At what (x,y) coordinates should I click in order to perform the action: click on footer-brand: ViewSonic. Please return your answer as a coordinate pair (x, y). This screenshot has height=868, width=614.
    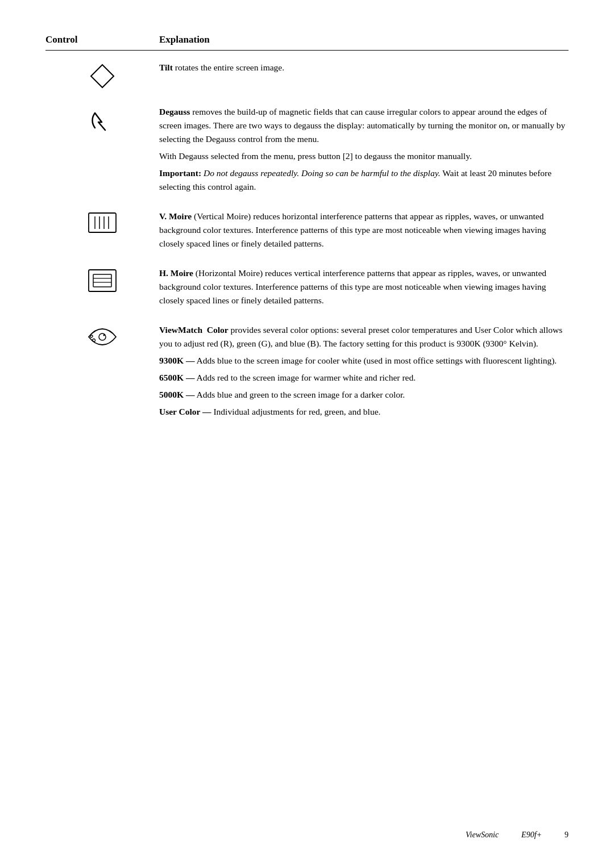
    Looking at the image, I should click on (482, 835).